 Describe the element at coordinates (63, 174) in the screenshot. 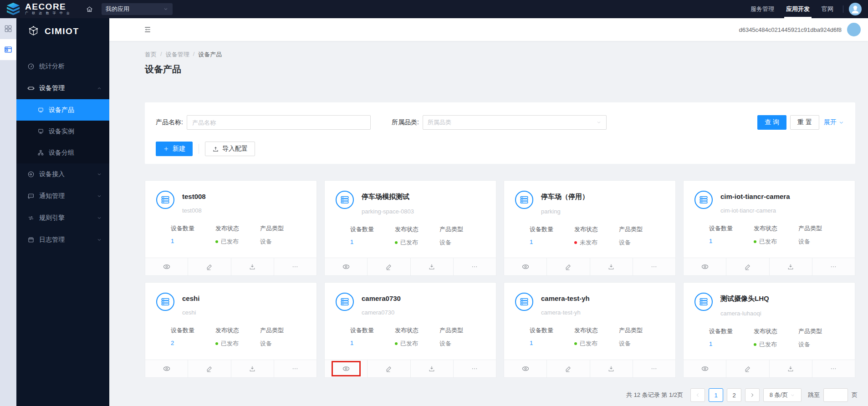

I see `sidebar-item-设备接入: 设备接入` at that location.